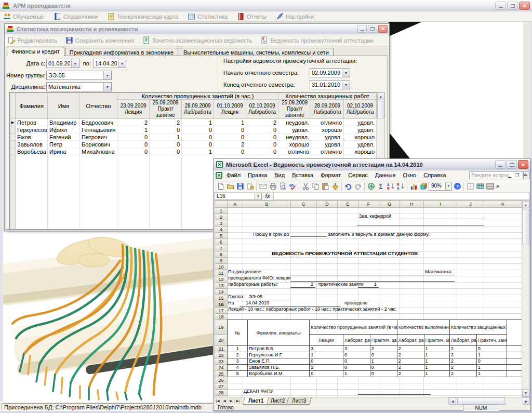 This screenshot has width=532, height=413. What do you see at coordinates (525, 176) in the screenshot?
I see `close-workbook-icon: ✕` at bounding box center [525, 176].